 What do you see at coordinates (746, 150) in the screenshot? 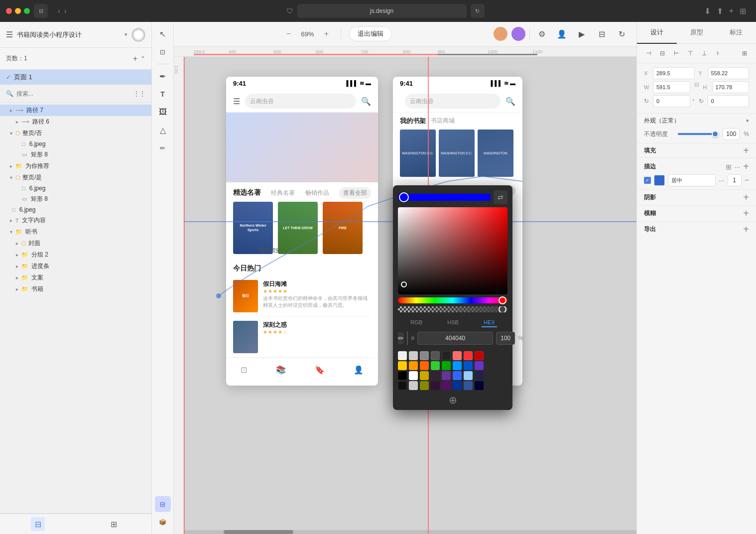
I see `add-fill-btn: +` at bounding box center [746, 150].